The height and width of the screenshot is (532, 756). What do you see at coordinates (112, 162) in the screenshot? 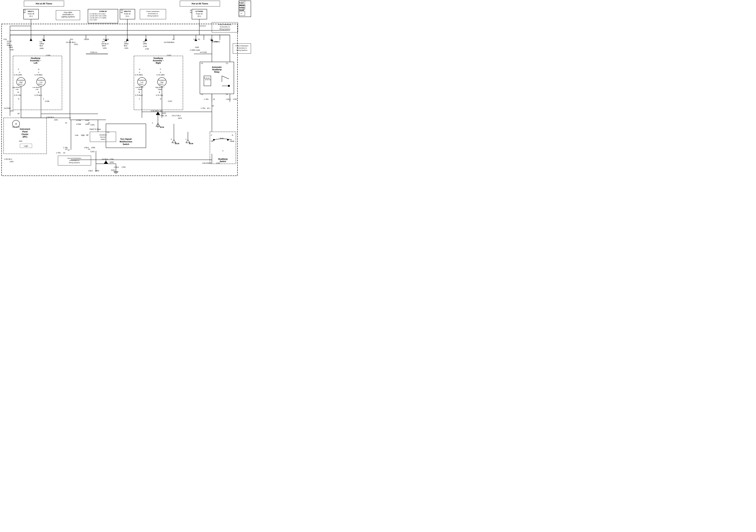
I see `label-s283: S283` at bounding box center [112, 162].